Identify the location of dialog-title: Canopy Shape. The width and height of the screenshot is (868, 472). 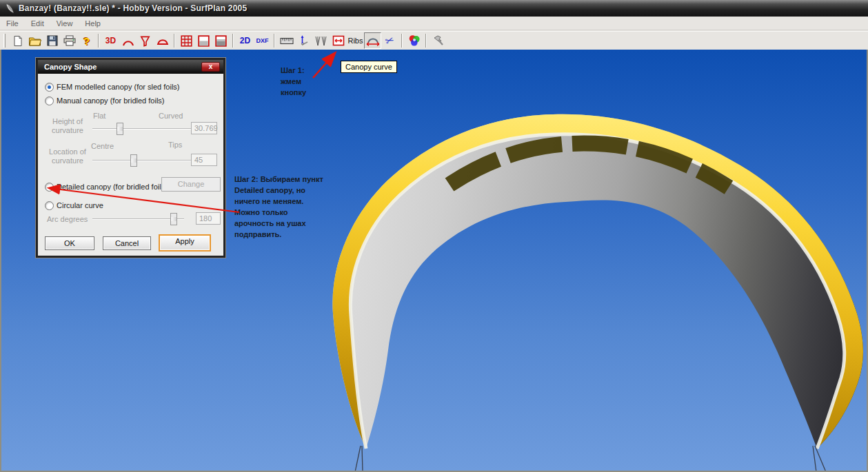
(70, 67).